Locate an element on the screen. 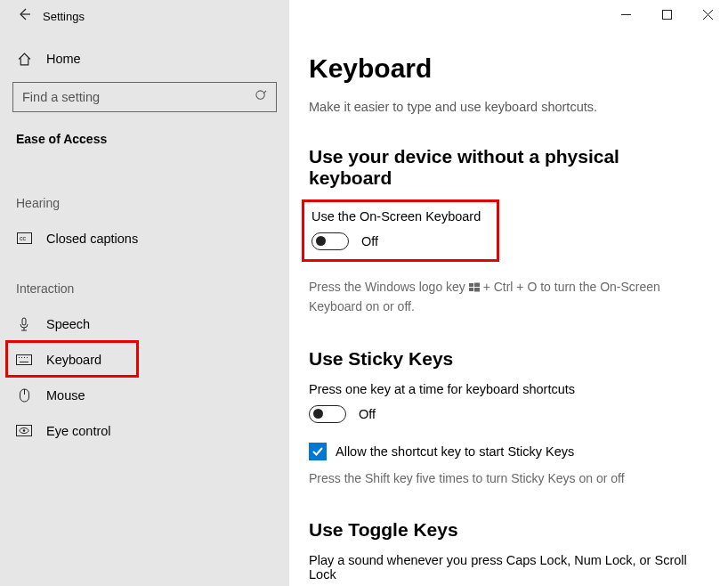 Image resolution: width=728 pixels, height=586 pixels. window-title: Settings is located at coordinates (61, 16).